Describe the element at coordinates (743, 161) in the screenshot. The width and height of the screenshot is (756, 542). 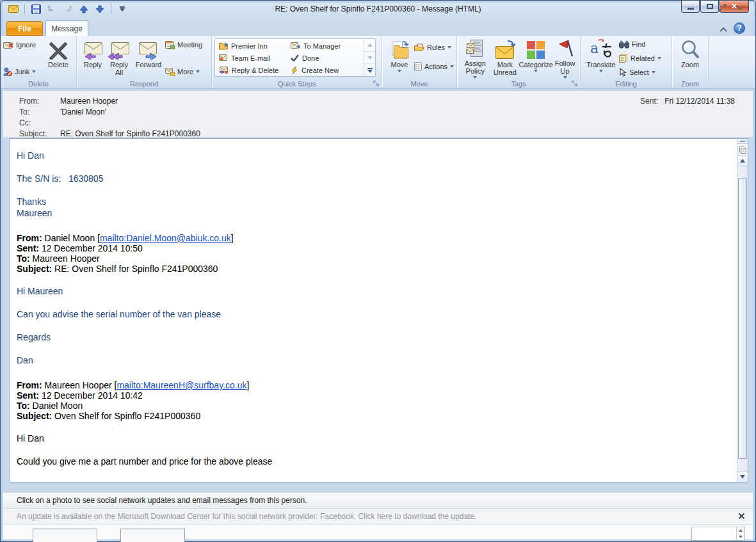
I see `scroll-up-button` at that location.